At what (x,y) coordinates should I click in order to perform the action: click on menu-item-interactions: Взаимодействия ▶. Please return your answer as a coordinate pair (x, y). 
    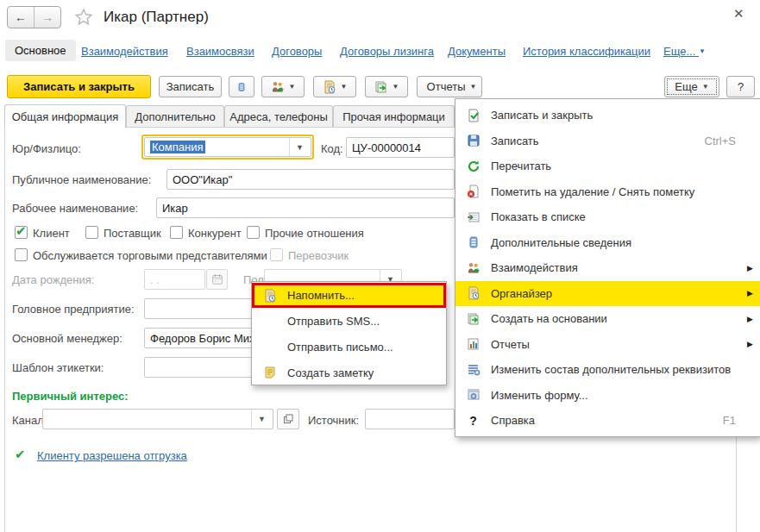
    Looking at the image, I should click on (607, 268).